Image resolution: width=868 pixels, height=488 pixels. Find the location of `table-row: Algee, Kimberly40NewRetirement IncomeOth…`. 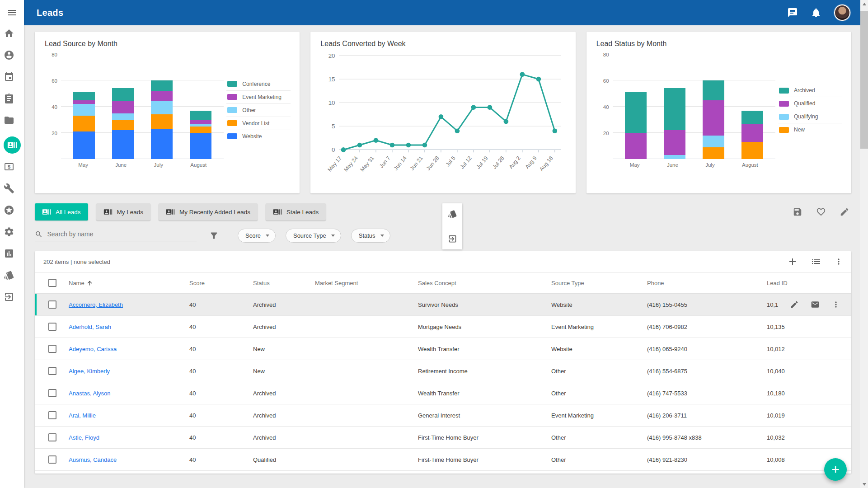

table-row: Algee, Kimberly40NewRetirement IncomeOth… is located at coordinates (443, 371).